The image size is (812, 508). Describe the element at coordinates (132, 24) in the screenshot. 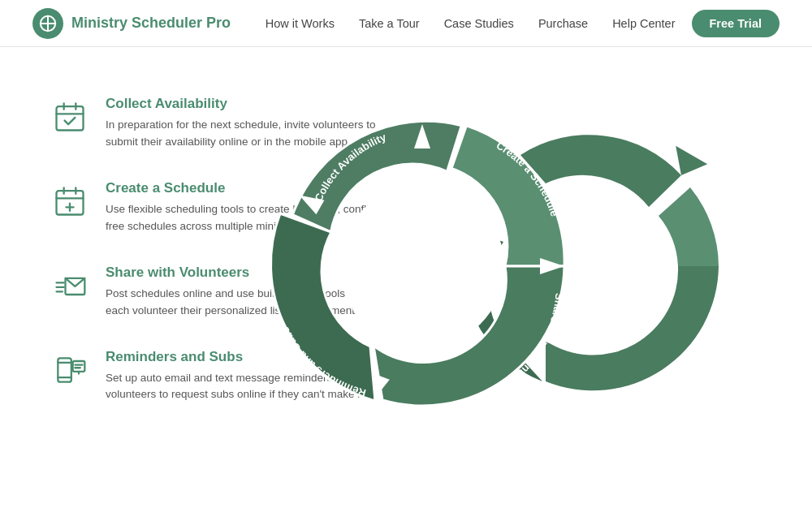

I see `logo-link: Ministry Scheduler Pro` at that location.